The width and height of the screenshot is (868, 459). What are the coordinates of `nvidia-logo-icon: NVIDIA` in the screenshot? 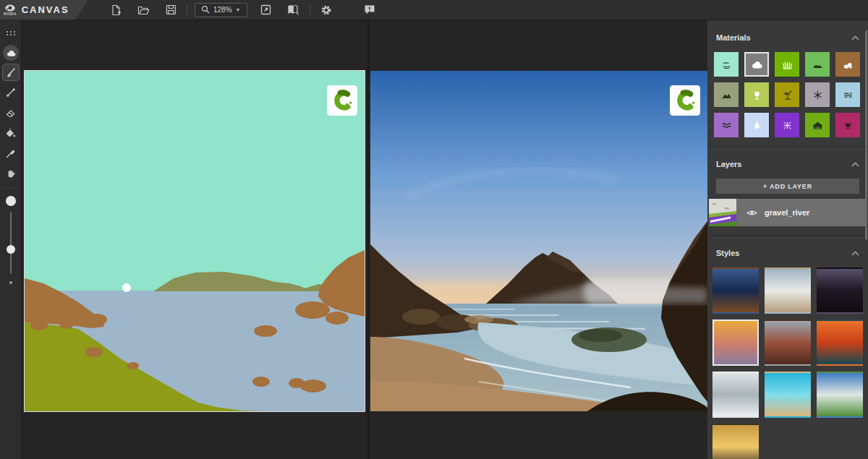 It's located at (10, 10).